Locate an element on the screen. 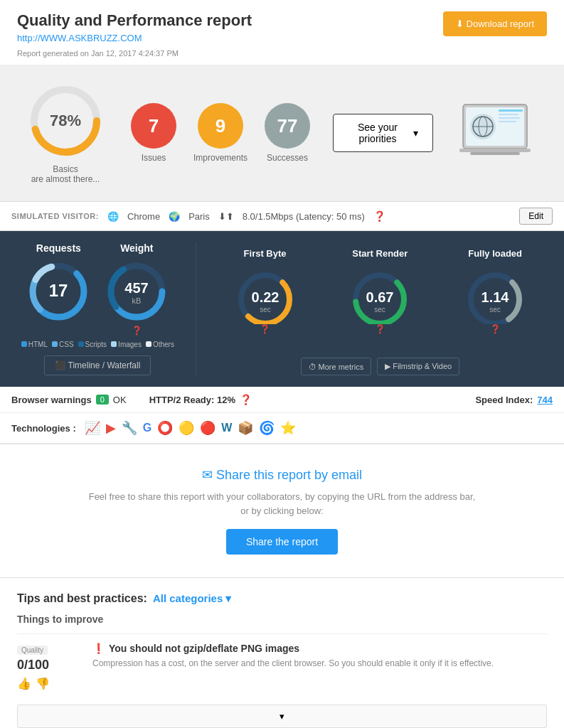 This screenshot has height=728, width=564. issues-label: Issues is located at coordinates (154, 158).